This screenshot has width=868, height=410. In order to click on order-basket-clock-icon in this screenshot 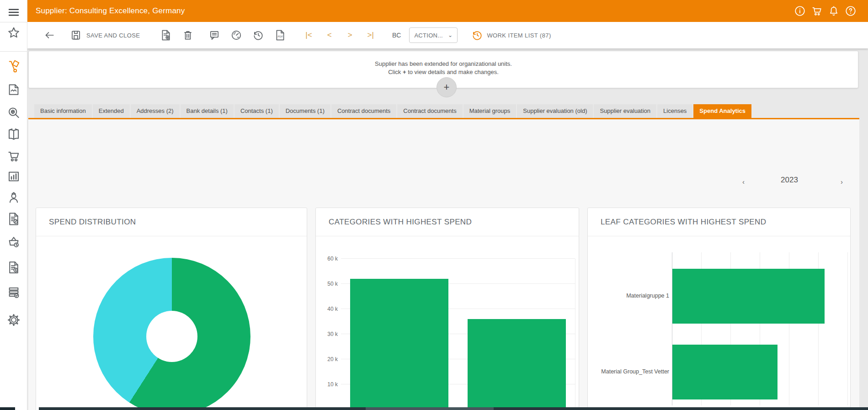, I will do `click(14, 242)`.